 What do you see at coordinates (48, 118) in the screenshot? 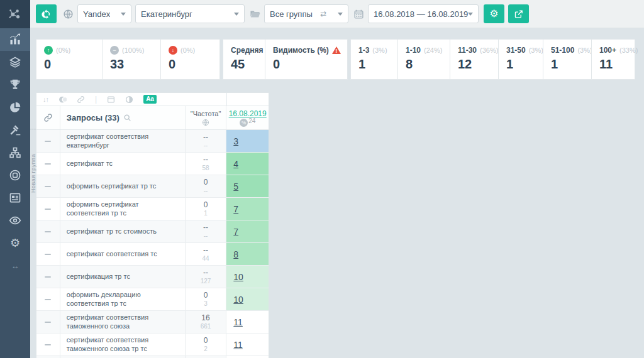
I see `link-column-header` at bounding box center [48, 118].